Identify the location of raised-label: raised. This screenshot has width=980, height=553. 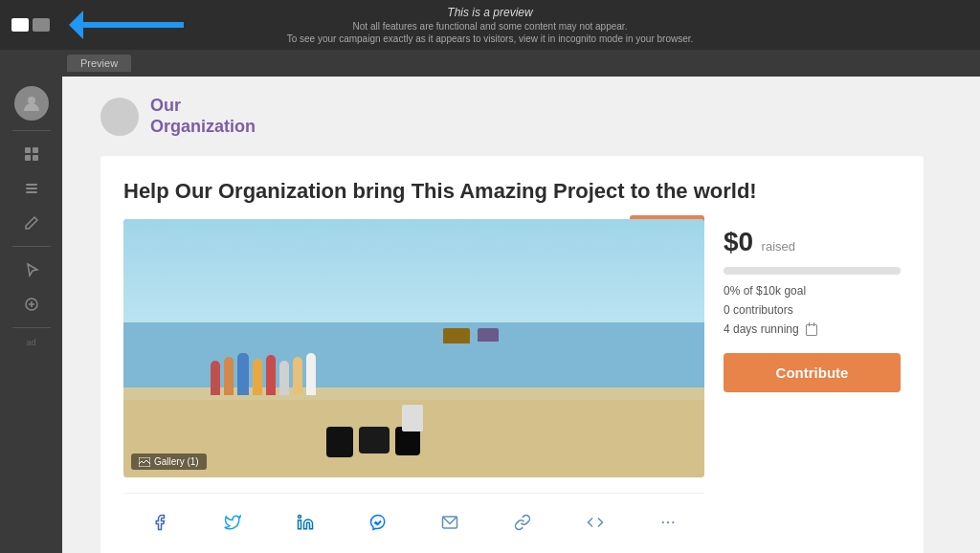
(779, 247).